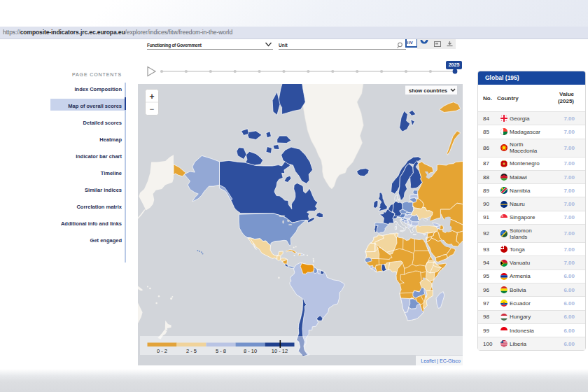 Image resolution: width=588 pixels, height=392 pixels. I want to click on svg-text: show countries, so click(428, 91).